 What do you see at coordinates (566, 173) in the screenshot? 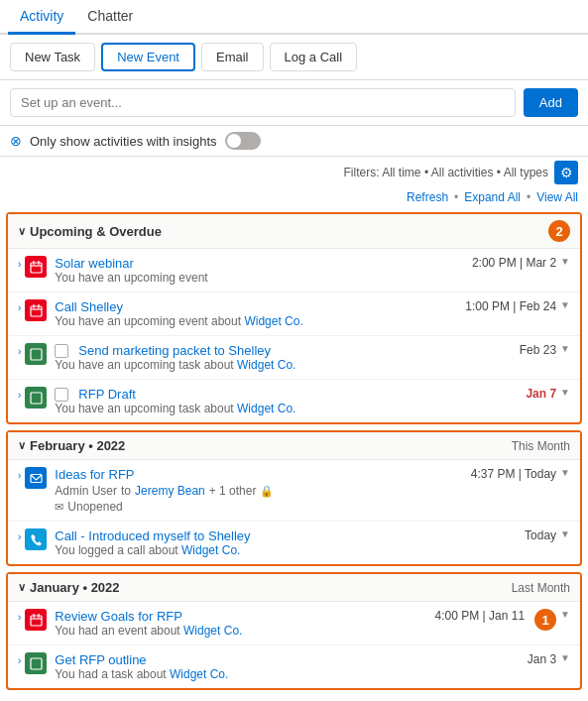
I see `filters-gear-button: ⚙` at bounding box center [566, 173].